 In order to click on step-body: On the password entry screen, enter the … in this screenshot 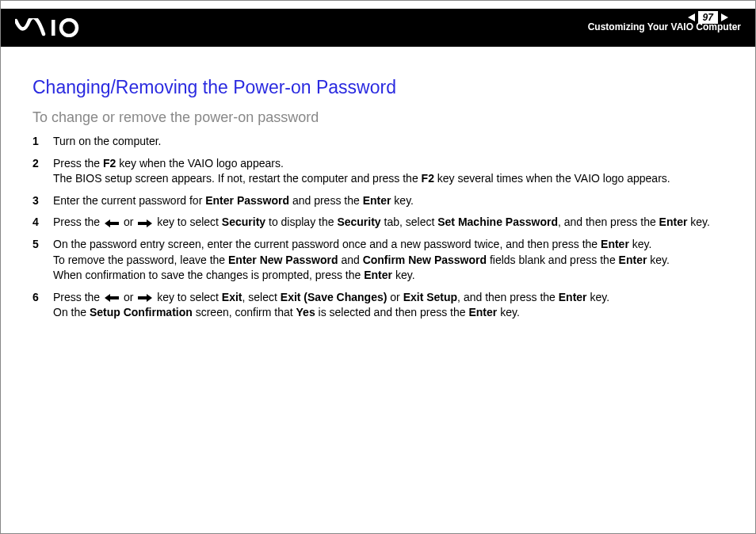, I will do `click(388, 260)`.